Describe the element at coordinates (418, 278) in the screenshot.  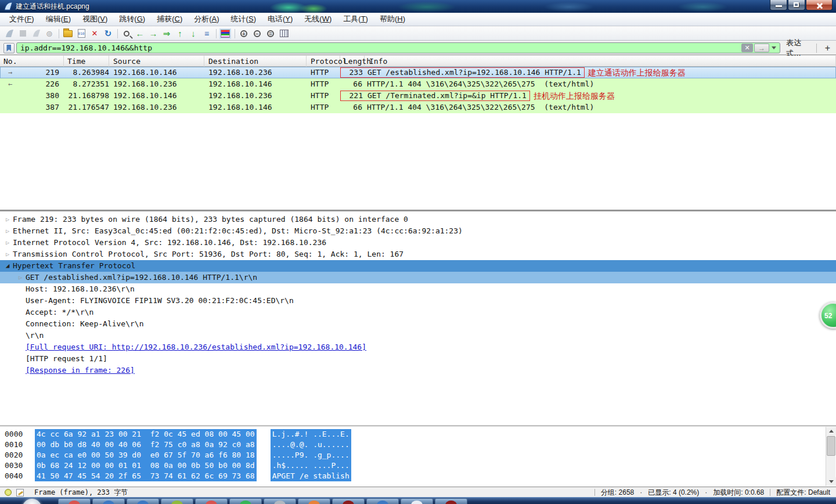
I see `detail-line: ▷GET /established.xml?ip=192.168.10.146 …` at that location.